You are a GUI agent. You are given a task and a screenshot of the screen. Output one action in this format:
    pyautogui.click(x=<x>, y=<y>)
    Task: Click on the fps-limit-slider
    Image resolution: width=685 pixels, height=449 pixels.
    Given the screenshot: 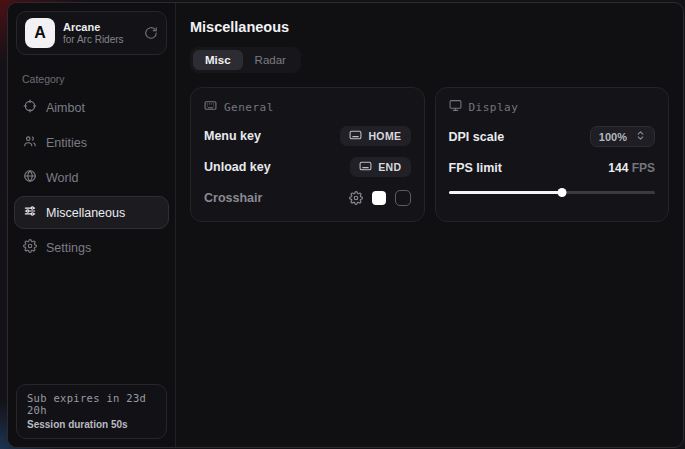 What is the action you would take?
    pyautogui.click(x=552, y=192)
    